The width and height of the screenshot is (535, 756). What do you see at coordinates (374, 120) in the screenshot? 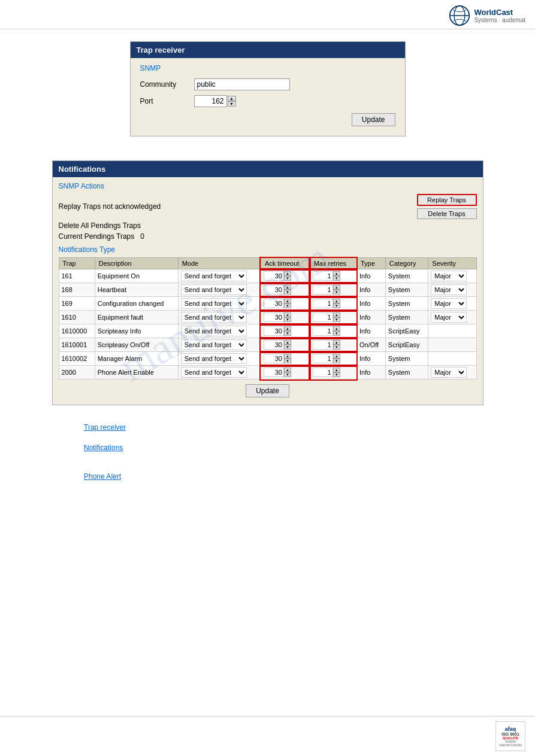
I see `trap-receiver-update-button: Update` at bounding box center [374, 120].